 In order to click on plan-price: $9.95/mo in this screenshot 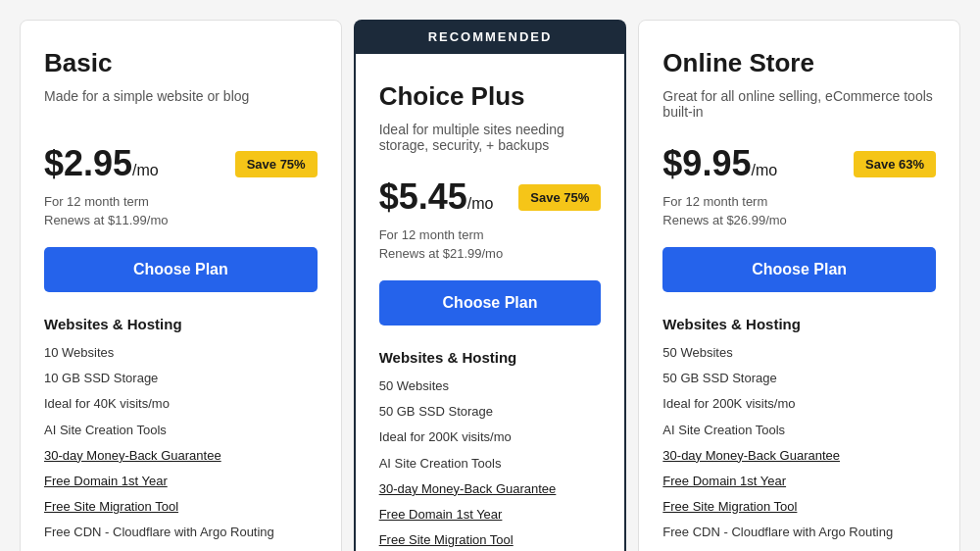, I will do `click(719, 164)`.